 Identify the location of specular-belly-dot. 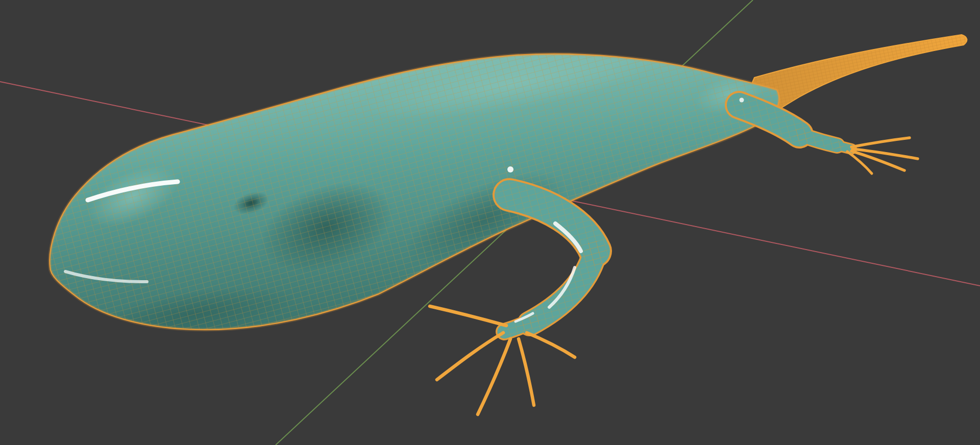
(510, 169).